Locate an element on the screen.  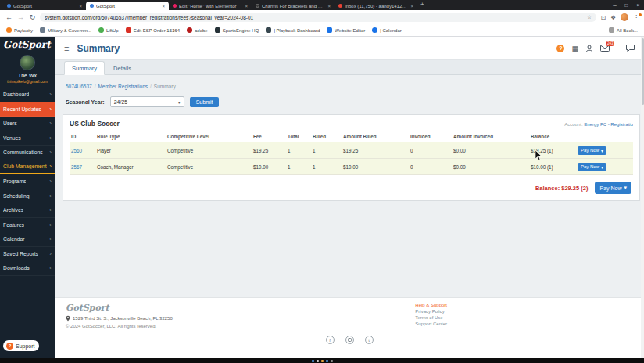
refresh-icon: ↻ is located at coordinates (33, 17).